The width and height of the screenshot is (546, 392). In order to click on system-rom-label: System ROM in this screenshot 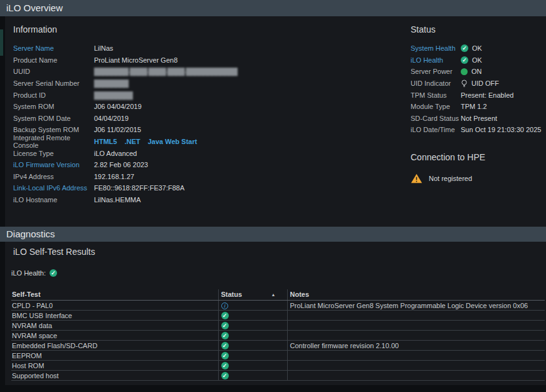, I will do `click(54, 106)`.